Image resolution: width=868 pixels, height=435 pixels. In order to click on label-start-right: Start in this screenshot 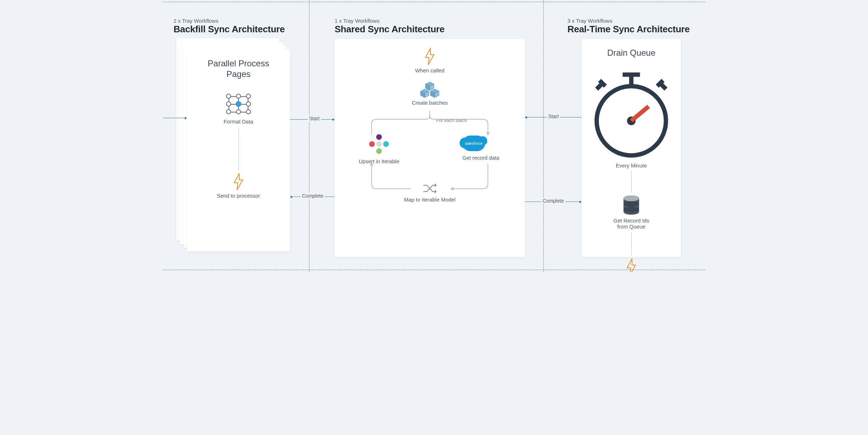, I will do `click(554, 116)`.